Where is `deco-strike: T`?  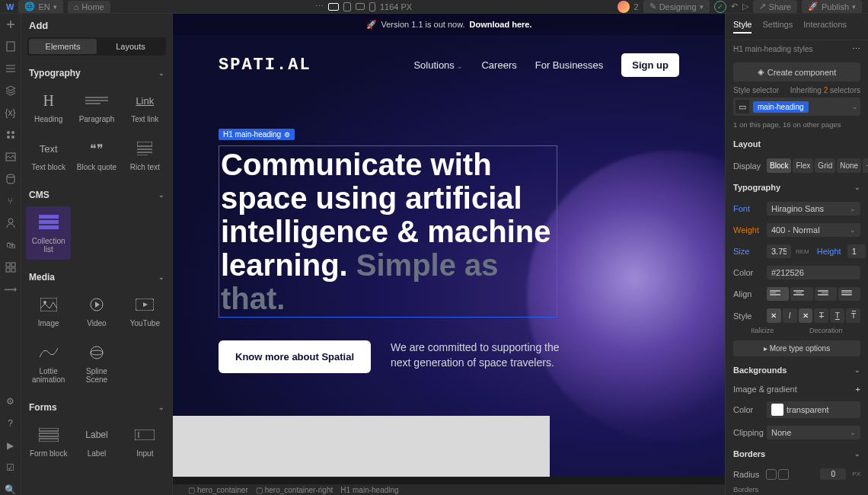
deco-strike: T is located at coordinates (821, 315).